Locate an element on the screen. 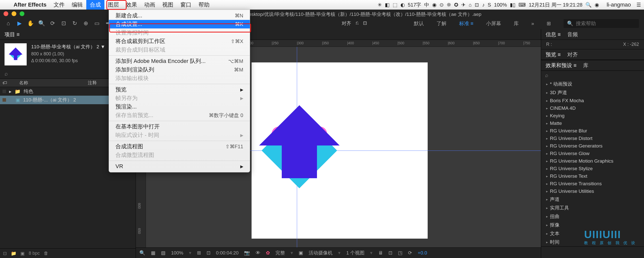 The width and height of the screenshot is (644, 258). trash-icon: 🗑 is located at coordinates (46, 253).